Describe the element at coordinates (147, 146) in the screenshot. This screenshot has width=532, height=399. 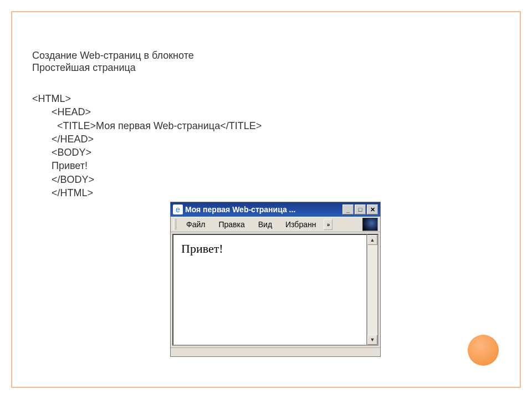
I see `code-listing: <HTML> <HEAD> <TITLE>Моя первая Web-стра…` at that location.